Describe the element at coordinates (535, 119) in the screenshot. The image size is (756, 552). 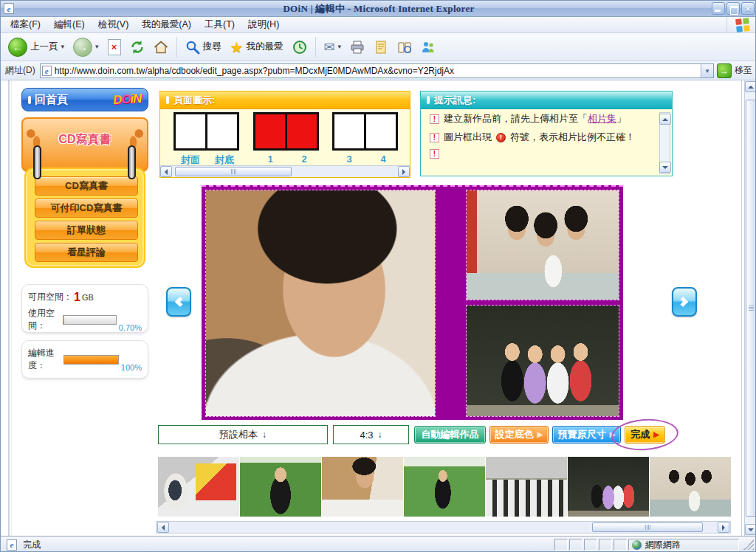
I see `tip-1-text: 建立新作品前，請先上傳相片至「相片集」` at that location.